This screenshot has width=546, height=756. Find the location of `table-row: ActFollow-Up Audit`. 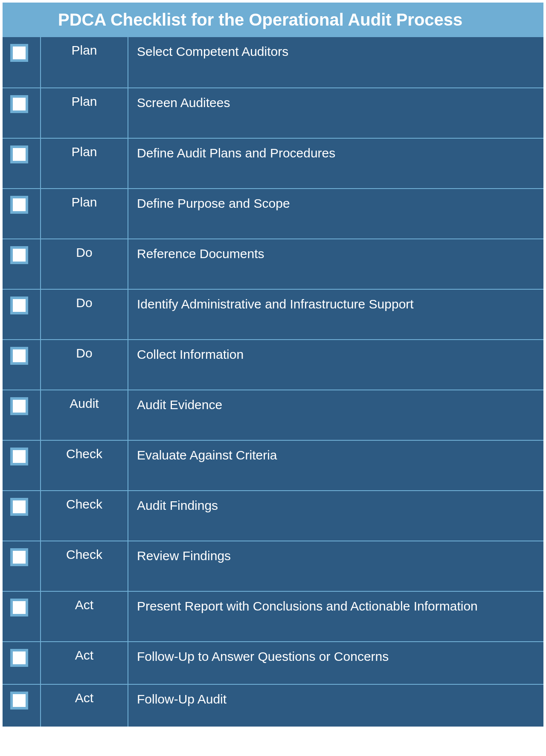

table-row: ActFollow-Up Audit is located at coordinates (273, 705).